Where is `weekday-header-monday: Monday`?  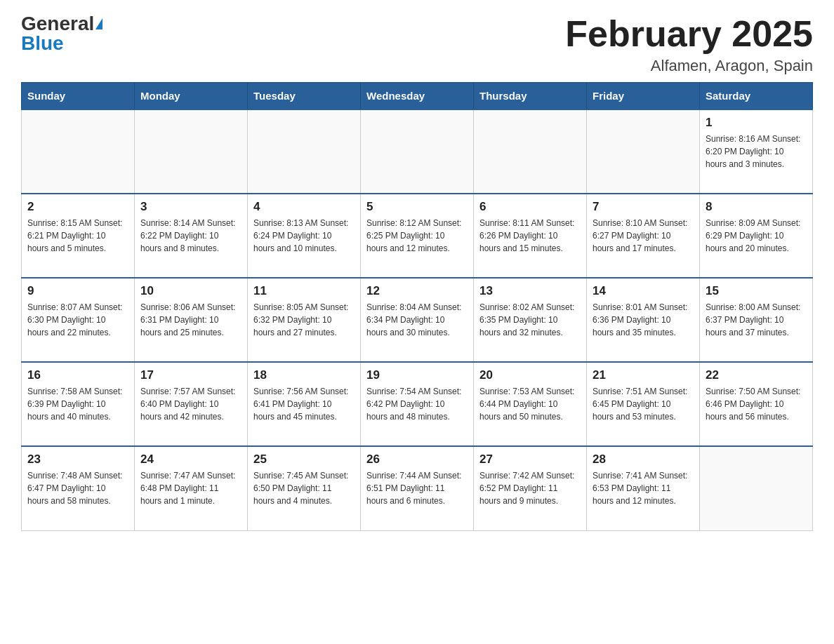
weekday-header-monday: Monday is located at coordinates (191, 97).